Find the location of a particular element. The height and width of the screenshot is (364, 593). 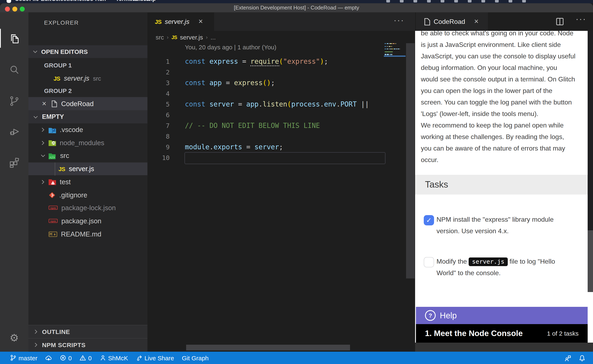

test-folder-icon is located at coordinates (52, 182).